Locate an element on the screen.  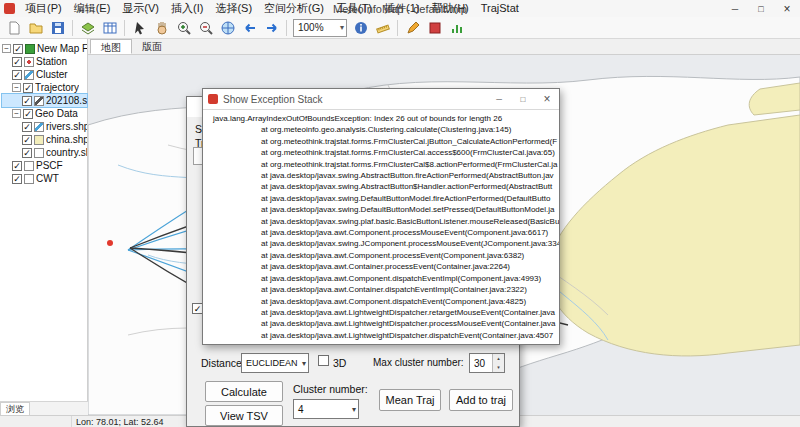
tree-item-202108-shp: 202108.shp is located at coordinates (44, 100).